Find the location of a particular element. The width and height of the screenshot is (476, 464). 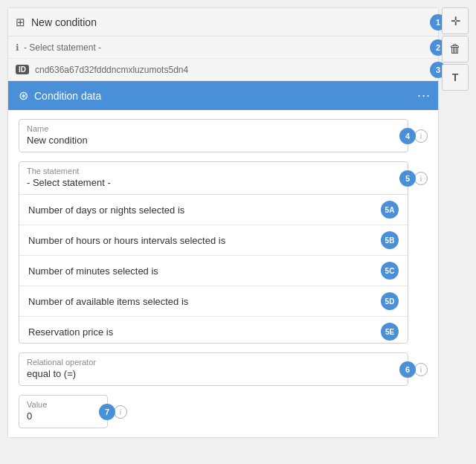

name-label: Name is located at coordinates (213, 129).